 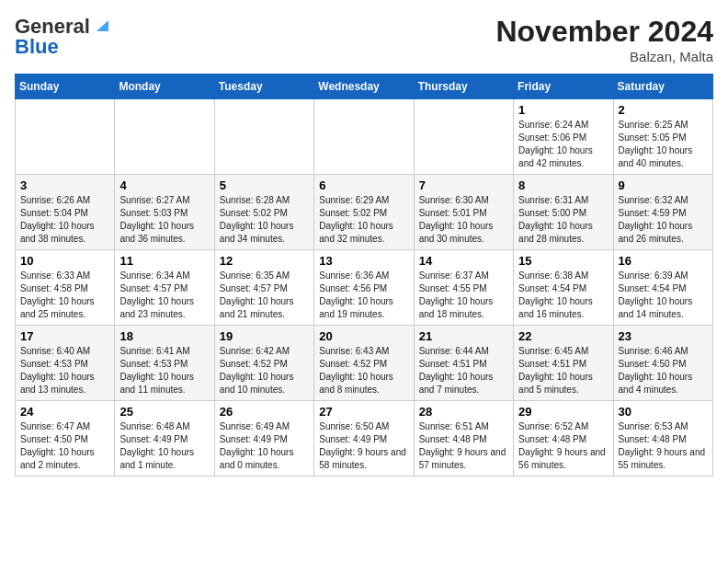 I want to click on calendar-cell: 9Sunrise: 6:32 AM Sunset: 4:59 PM Daylig…, so click(x=663, y=213).